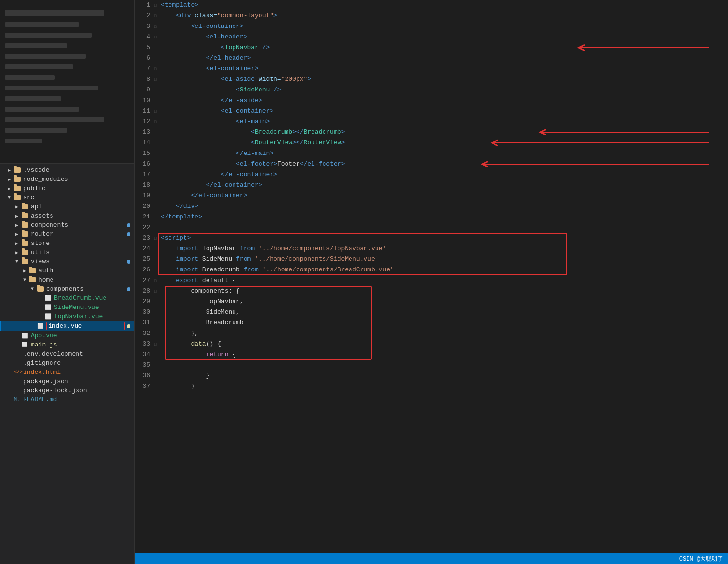  I want to click on sidebar-item-vscode: ▶ .vscode, so click(67, 170).